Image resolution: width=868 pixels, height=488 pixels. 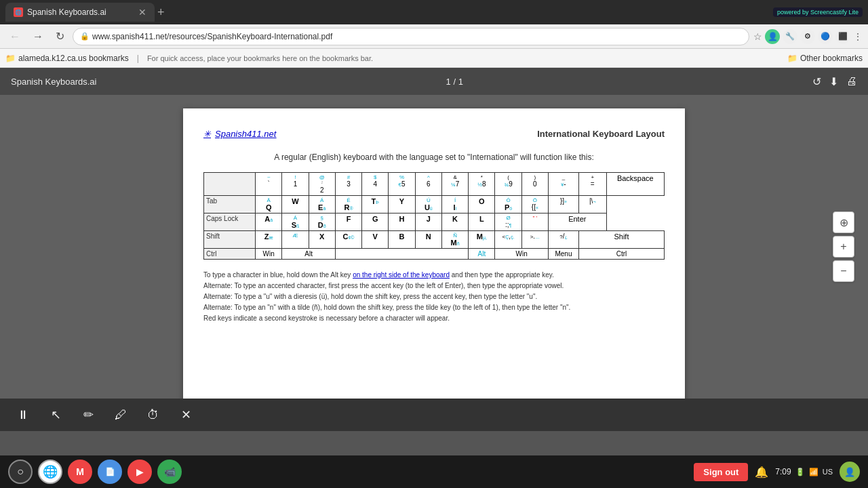 I want to click on logo-star: ✳, so click(x=208, y=134).